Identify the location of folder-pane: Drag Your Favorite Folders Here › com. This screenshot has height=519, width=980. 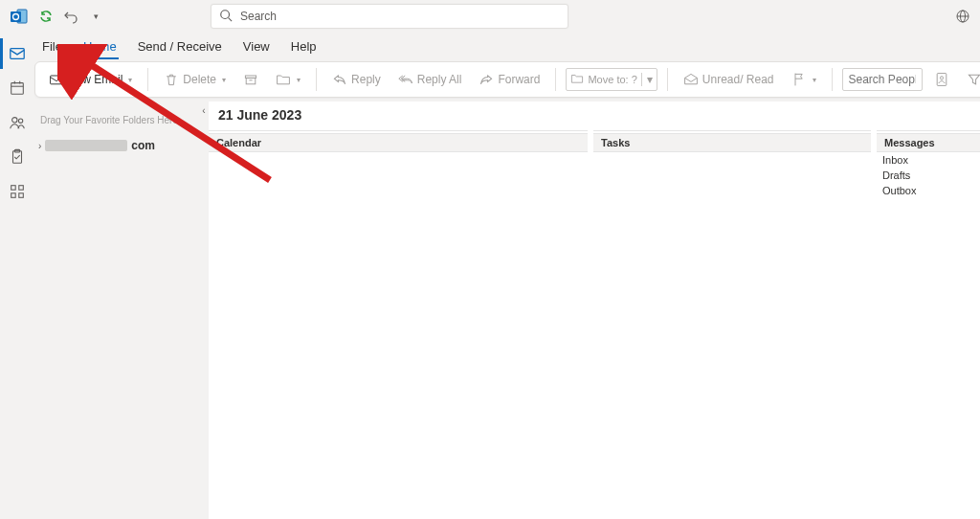
(115, 310).